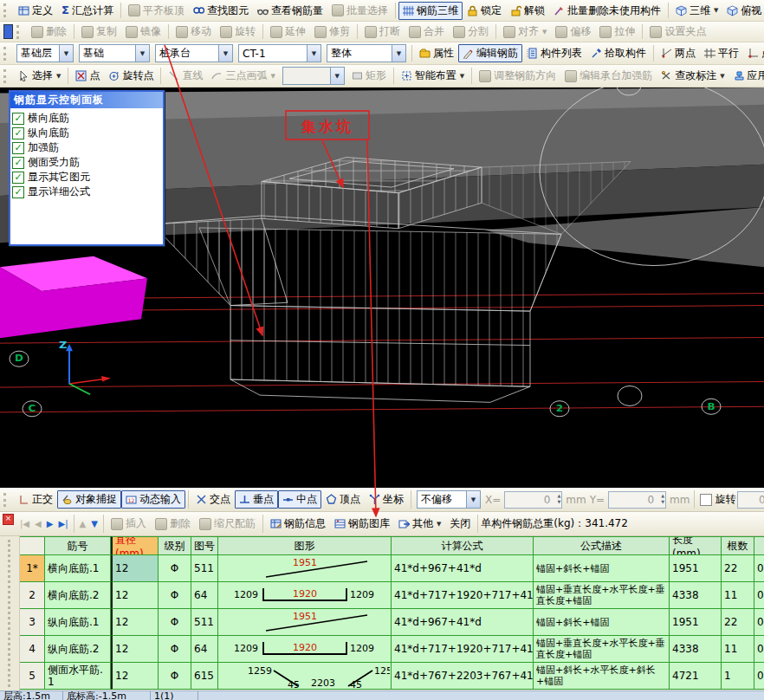  I want to click on batch-delete-unused-button: 批量删除未使用构件, so click(607, 10).